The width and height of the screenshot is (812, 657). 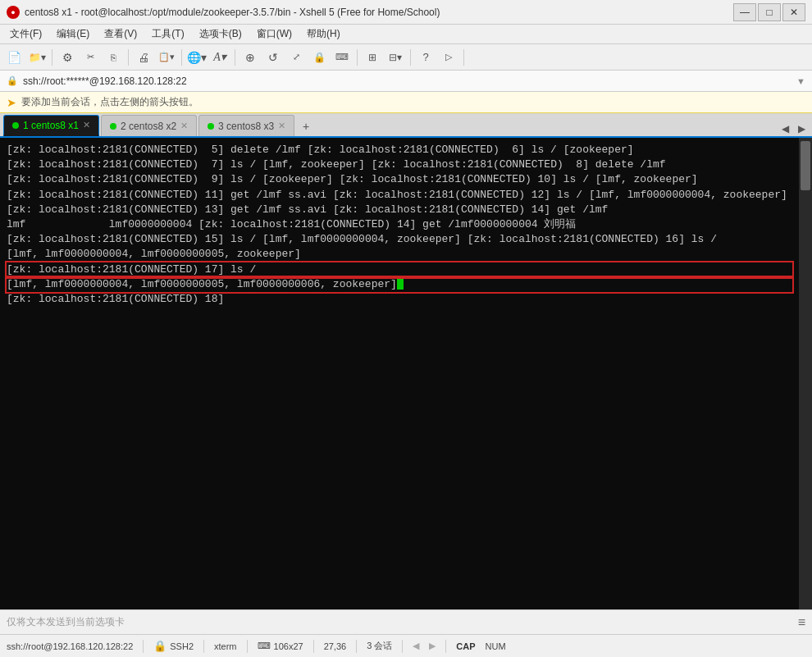 I want to click on tab-close-2: ✕, so click(x=184, y=126).